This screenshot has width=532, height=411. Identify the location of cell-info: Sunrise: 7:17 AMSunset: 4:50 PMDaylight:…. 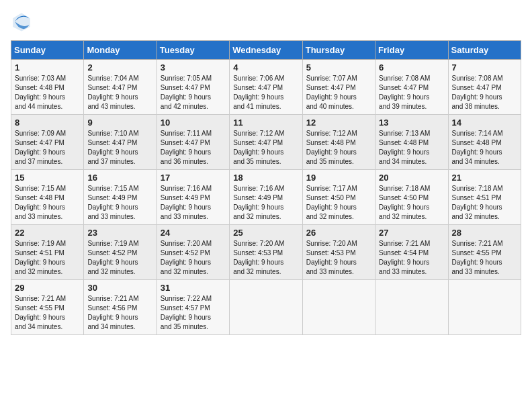
(339, 203).